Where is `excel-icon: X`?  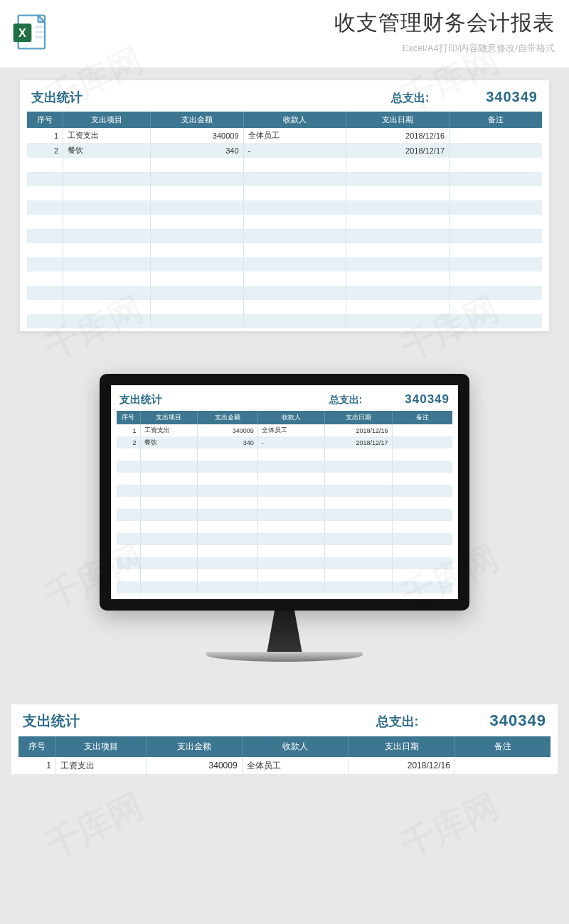
excel-icon: X is located at coordinates (30, 32).